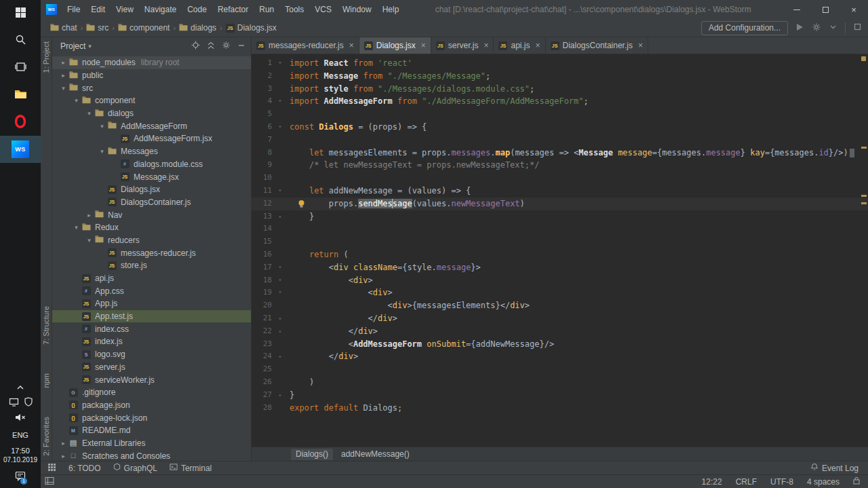 The image size is (868, 488). I want to click on start-button, so click(20, 14).